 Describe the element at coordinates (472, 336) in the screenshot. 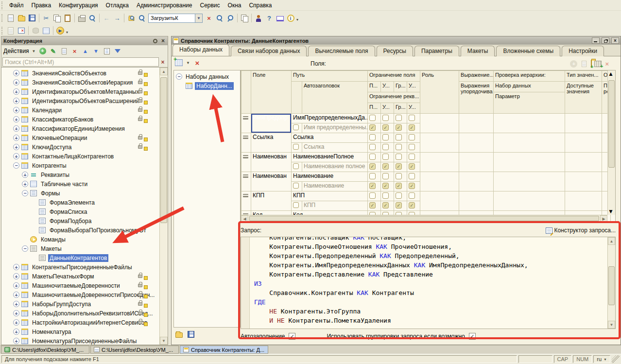

I see `use-groupings-checkbox: ✓` at that location.